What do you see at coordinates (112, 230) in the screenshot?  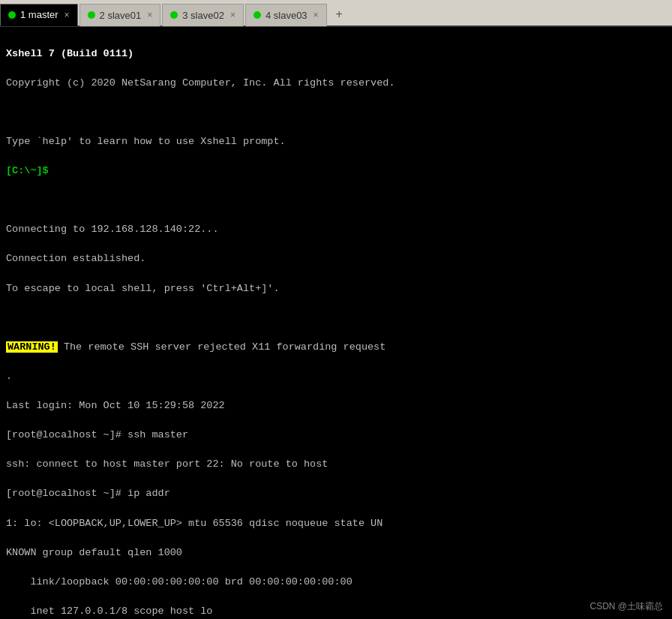 I see `connecting-line: Connecting to 192.168.128.140:22...` at bounding box center [112, 230].